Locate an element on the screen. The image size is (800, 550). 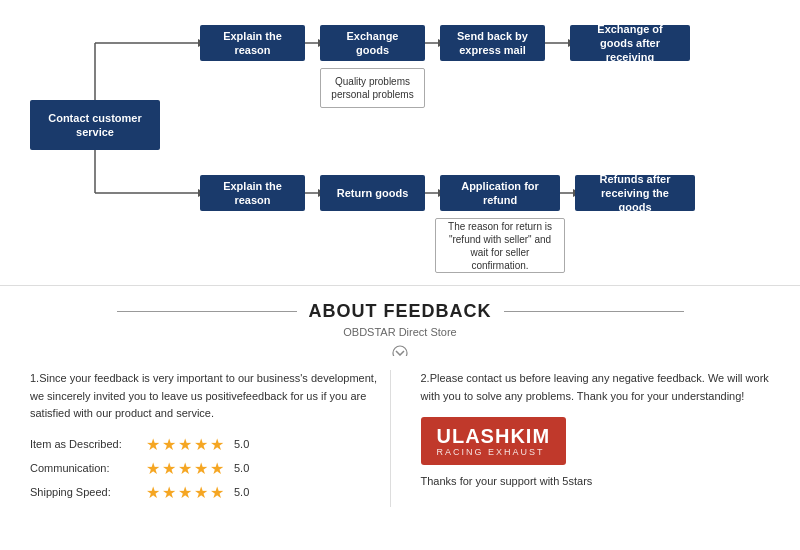
score-comm: 5.0 is located at coordinates (242, 468).